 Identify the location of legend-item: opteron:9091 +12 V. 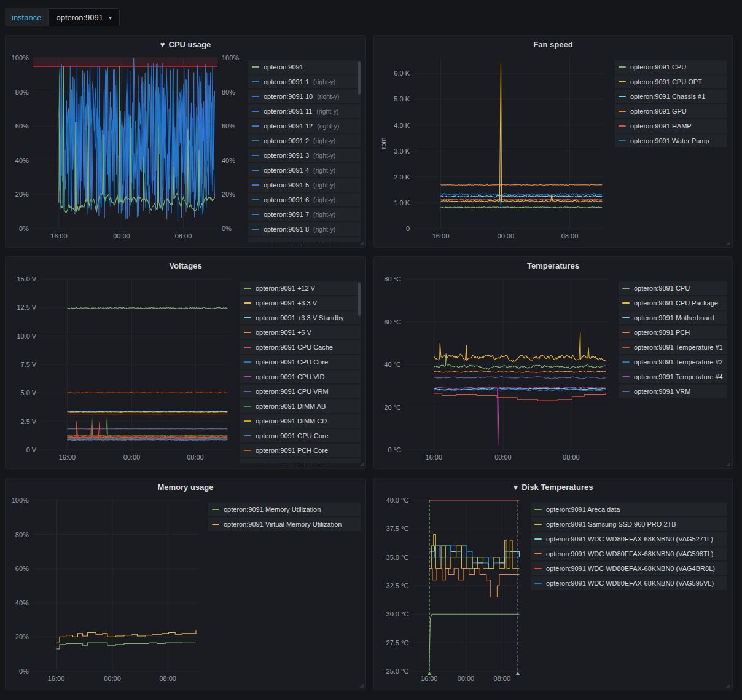
(300, 288).